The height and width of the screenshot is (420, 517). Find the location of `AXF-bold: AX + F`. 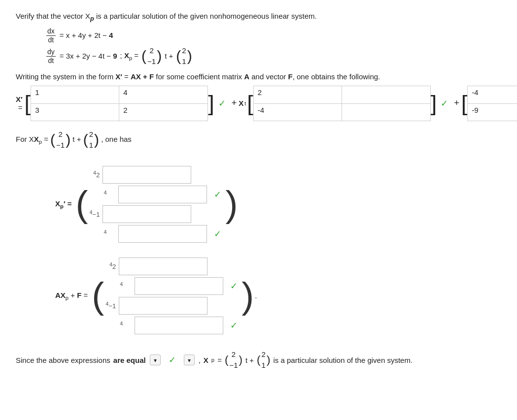

AXF-bold: AX + F is located at coordinates (142, 77).